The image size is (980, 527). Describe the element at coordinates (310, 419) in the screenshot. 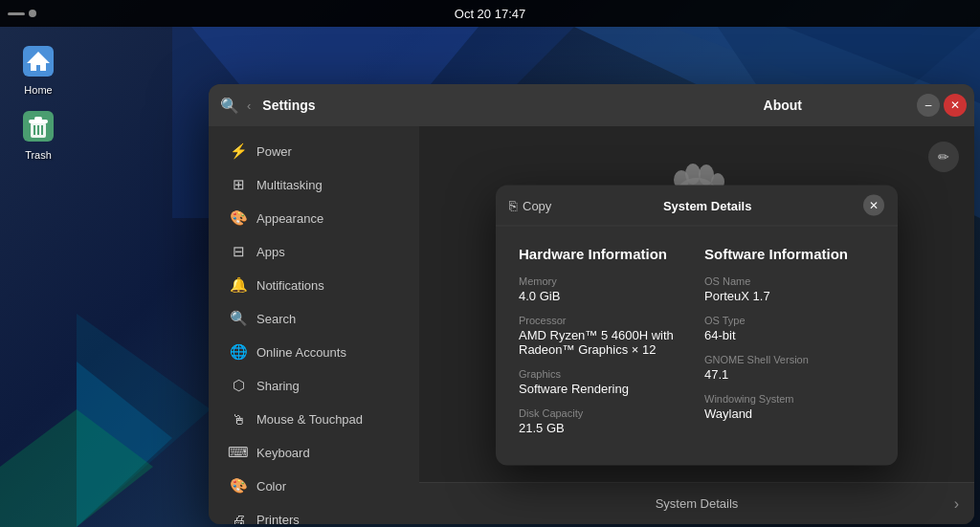

I see `sidebar-label-mouse: Mouse & Touchpad` at that location.